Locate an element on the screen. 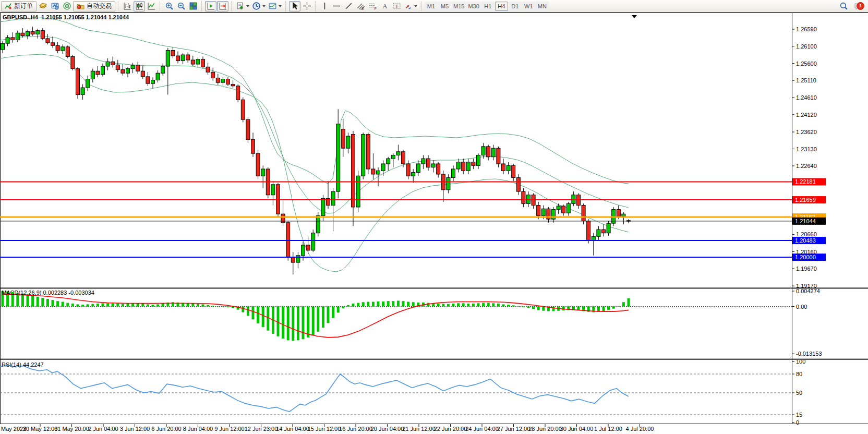 This screenshot has height=434, width=868. arrows-icon is located at coordinates (408, 6).